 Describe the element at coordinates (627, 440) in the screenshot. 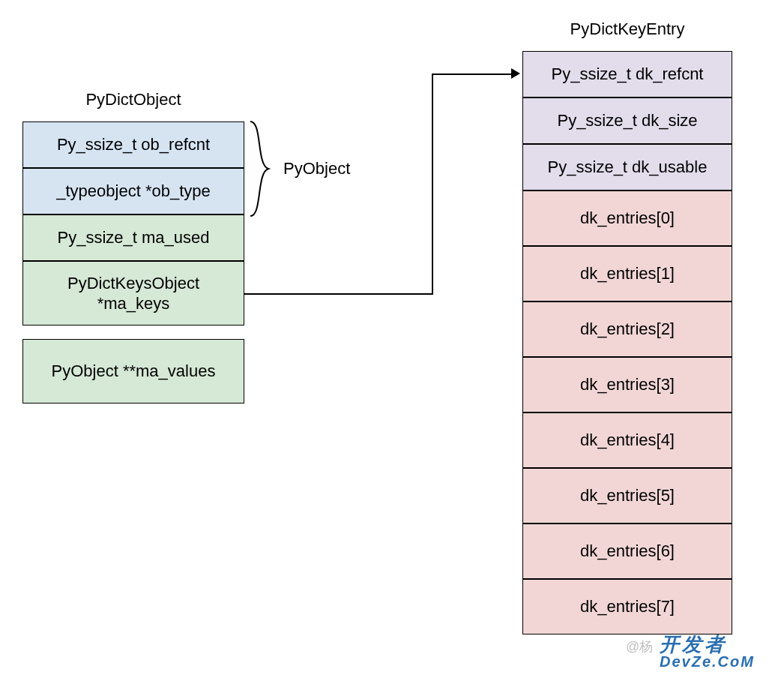

I see `field-dk-entries-4: dk_entries[4]` at that location.